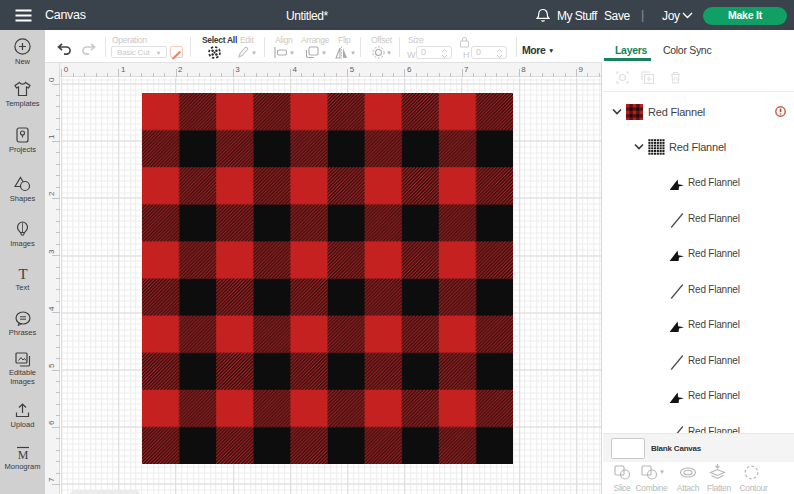  Describe the element at coordinates (22, 274) in the screenshot. I see `svg-text: T` at that location.